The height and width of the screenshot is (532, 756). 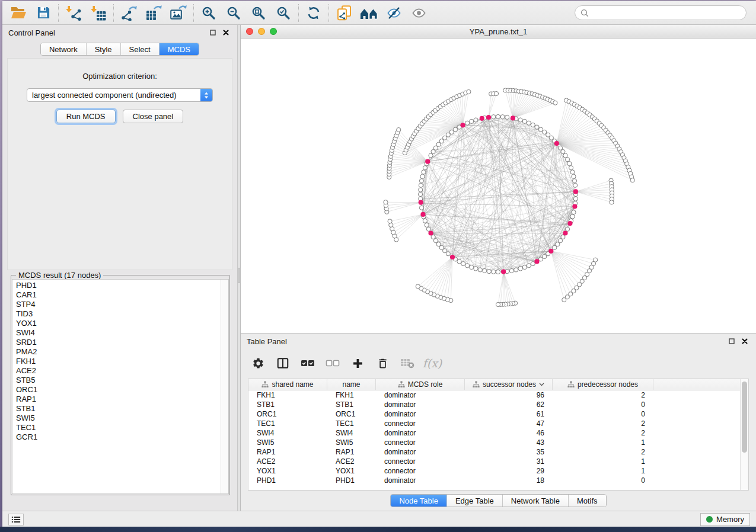 What do you see at coordinates (495, 433) in the screenshot?
I see `table-row: SWI4SWI4dominator462` at bounding box center [495, 433].